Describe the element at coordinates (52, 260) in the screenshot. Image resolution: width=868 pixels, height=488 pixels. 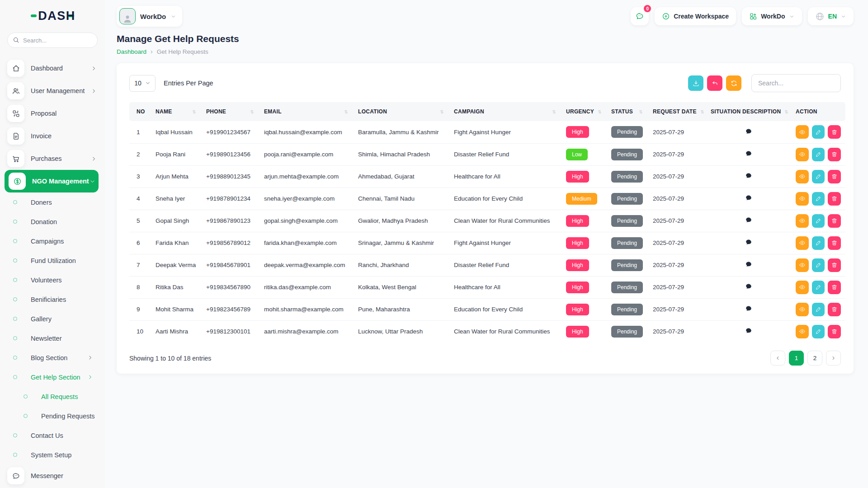
I see `sidebar-item-fund-utilization: Fund Utilization` at that location.